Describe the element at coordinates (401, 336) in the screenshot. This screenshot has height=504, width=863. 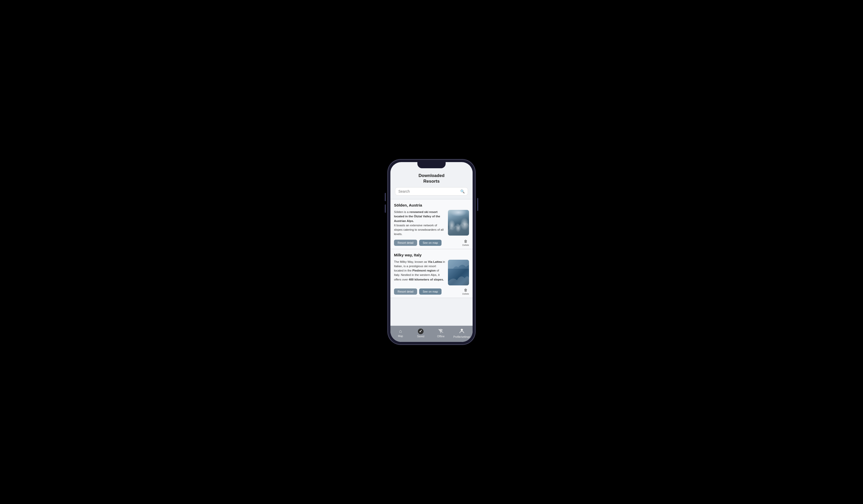
I see `nav-label-map: Map` at that location.